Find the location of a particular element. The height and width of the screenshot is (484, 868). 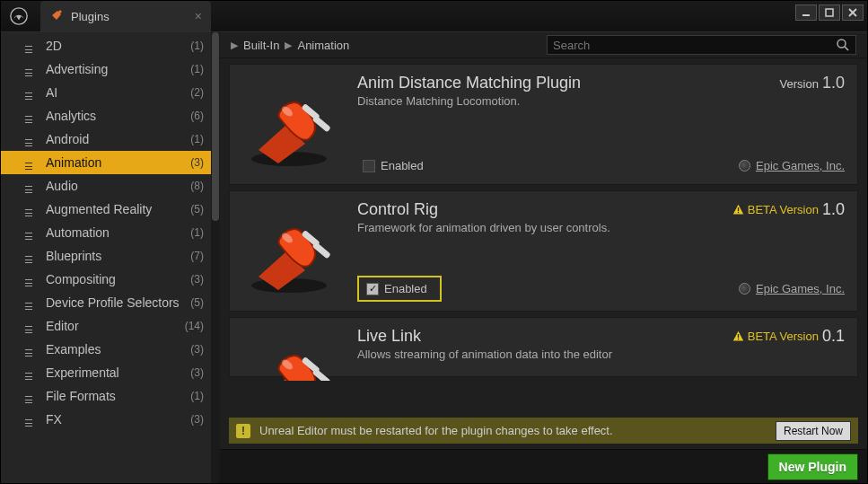

close-button is located at coordinates (853, 13).